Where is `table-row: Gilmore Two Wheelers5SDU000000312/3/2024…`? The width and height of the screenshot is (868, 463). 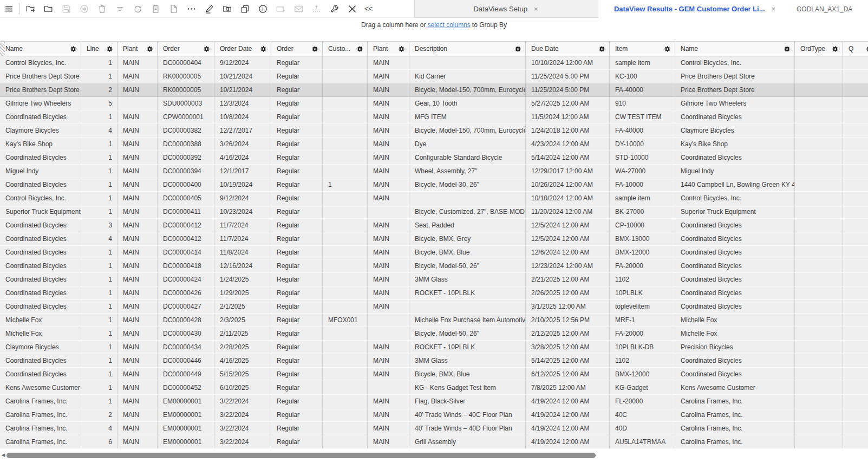 table-row: Gilmore Two Wheelers5SDU000000312/3/2024… is located at coordinates (434, 104).